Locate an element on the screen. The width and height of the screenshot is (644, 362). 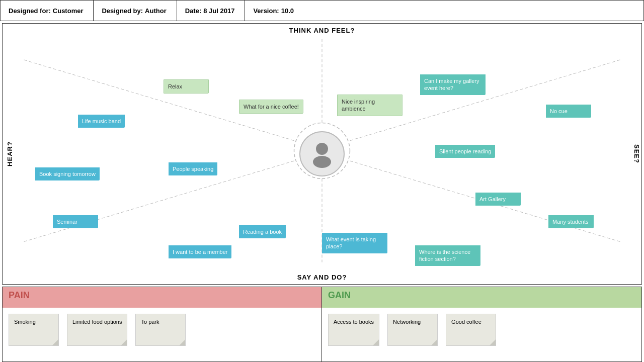
pain-note: Limited food options is located at coordinates (97, 330).